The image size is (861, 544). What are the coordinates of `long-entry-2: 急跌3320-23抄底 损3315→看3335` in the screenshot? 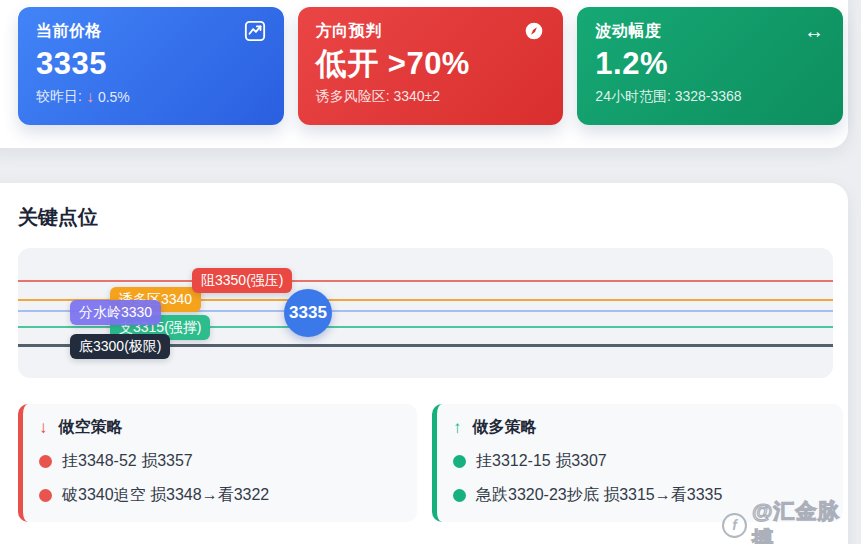 It's located at (599, 496).